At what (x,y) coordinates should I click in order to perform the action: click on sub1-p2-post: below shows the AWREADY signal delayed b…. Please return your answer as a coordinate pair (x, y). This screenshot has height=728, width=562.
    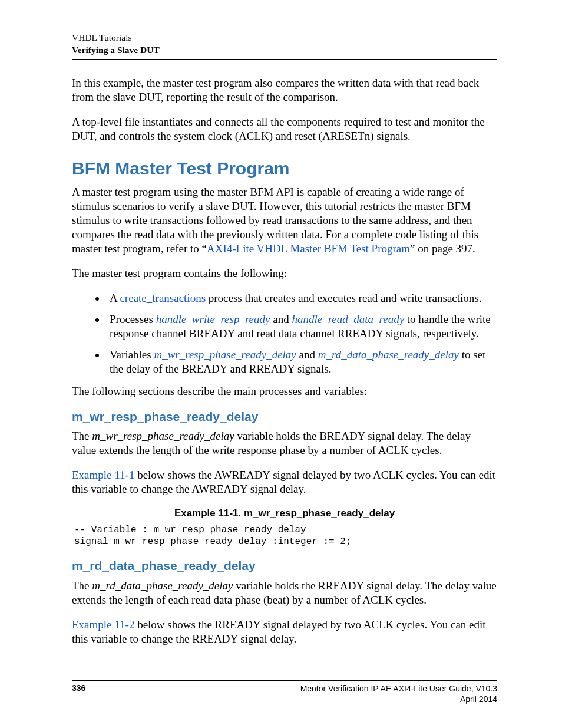
    Looking at the image, I should click on (284, 482).